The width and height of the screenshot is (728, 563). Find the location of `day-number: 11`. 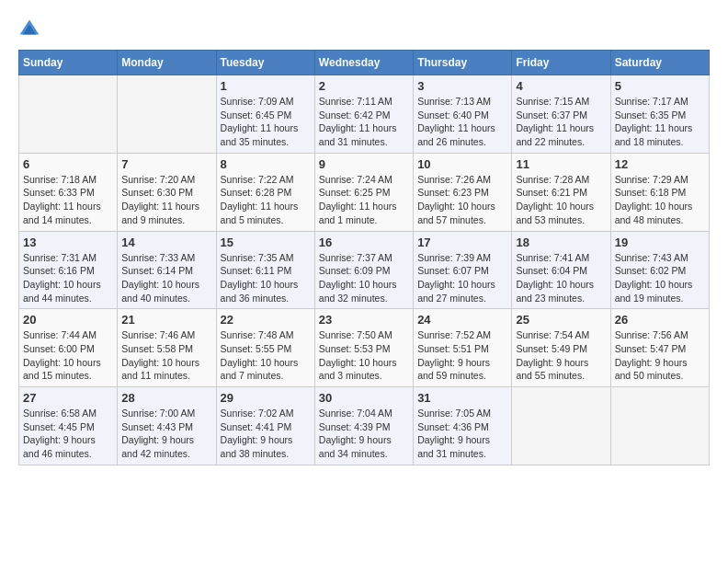

day-number: 11 is located at coordinates (561, 164).